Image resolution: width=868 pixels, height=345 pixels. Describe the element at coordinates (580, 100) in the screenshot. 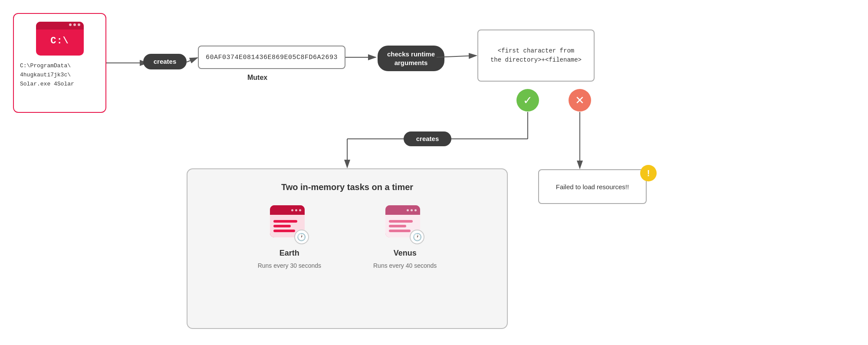

I see `x-circle: ✕` at that location.